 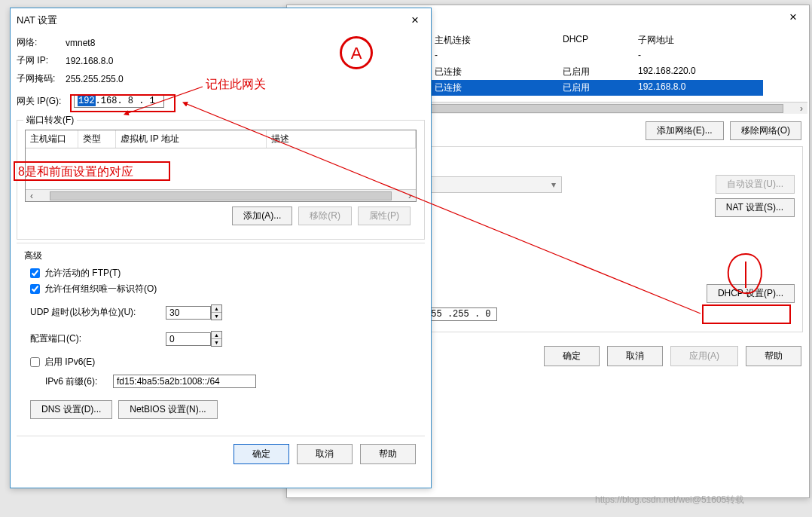 What do you see at coordinates (699, 41) in the screenshot?
I see `col-sub: 子网地址` at bounding box center [699, 41].